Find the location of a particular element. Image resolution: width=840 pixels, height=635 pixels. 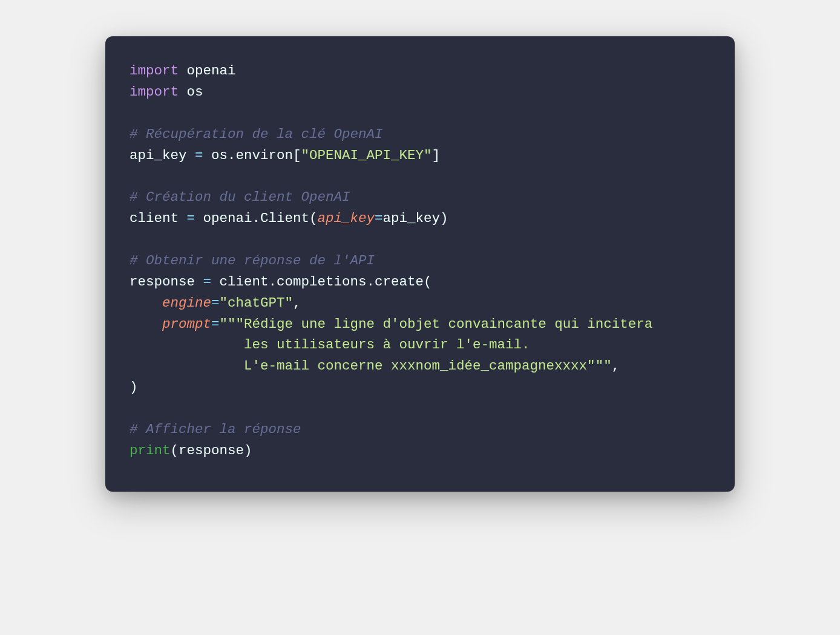

code-line: les utilisateurs à ouvrir l'e-mail. is located at coordinates (420, 345).